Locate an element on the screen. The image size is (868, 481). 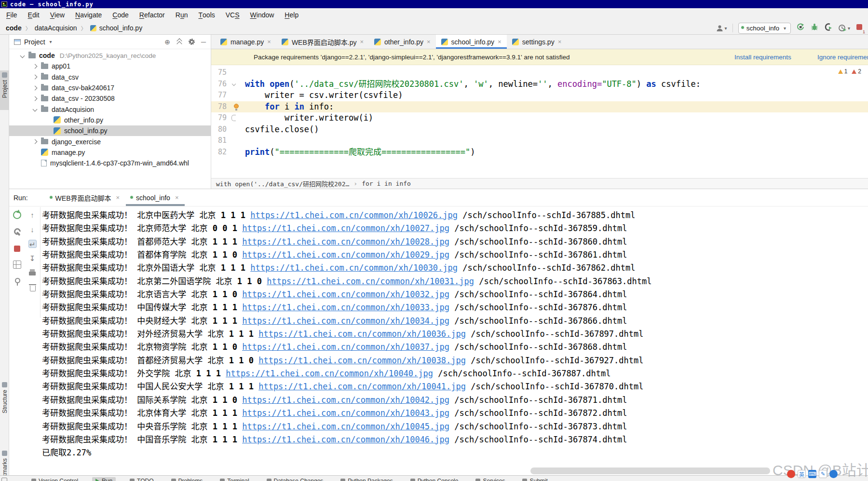
console-image-link: https://t1.chei.com.cn/common/xh/10029.j… is located at coordinates (346, 255).